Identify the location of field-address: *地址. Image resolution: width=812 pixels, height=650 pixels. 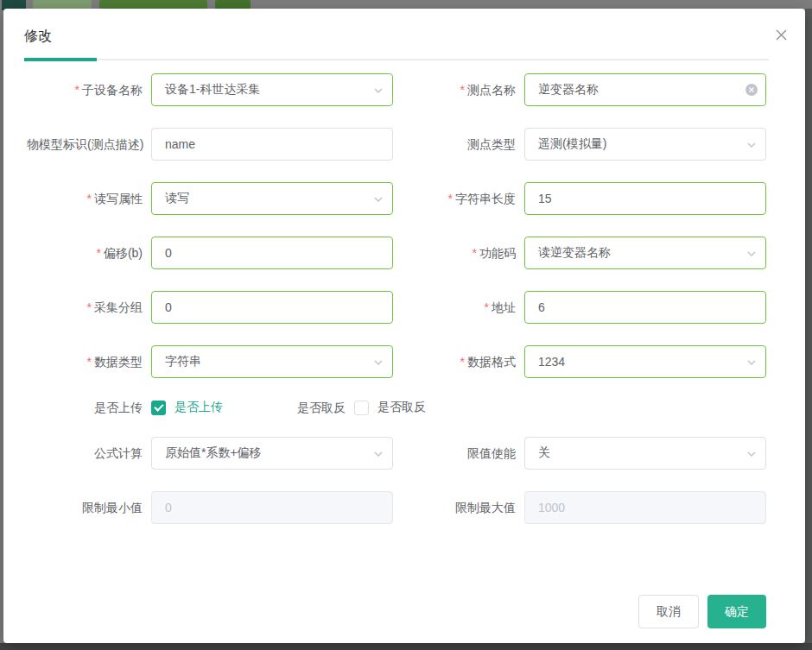
(580, 307).